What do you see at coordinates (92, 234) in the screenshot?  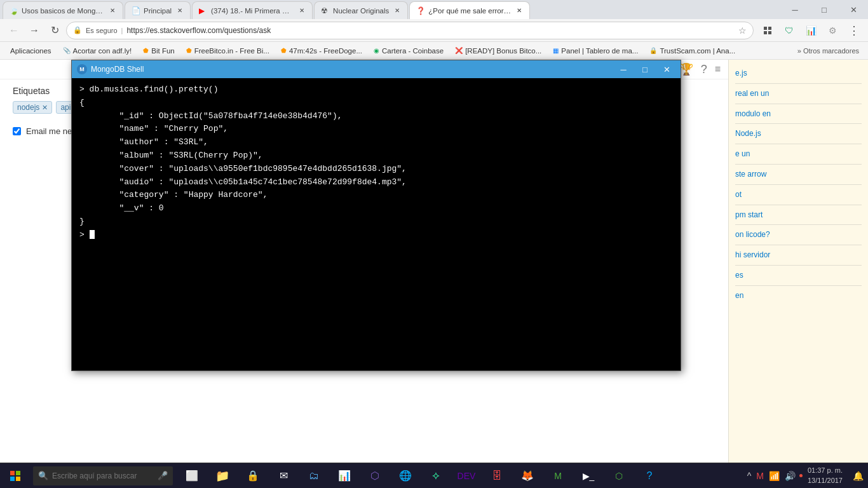 I see `mongo-cursor` at bounding box center [92, 234].